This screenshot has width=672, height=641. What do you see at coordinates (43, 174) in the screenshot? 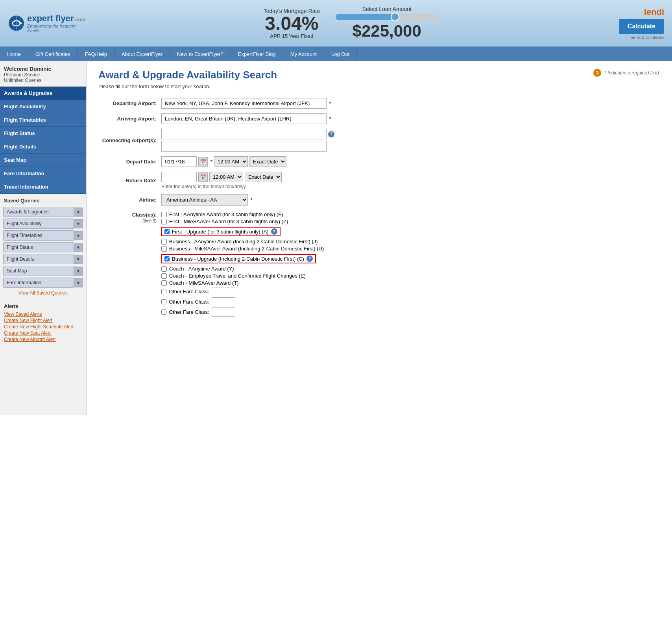
I see `sidebar-item-fare: Fare Information` at bounding box center [43, 174].